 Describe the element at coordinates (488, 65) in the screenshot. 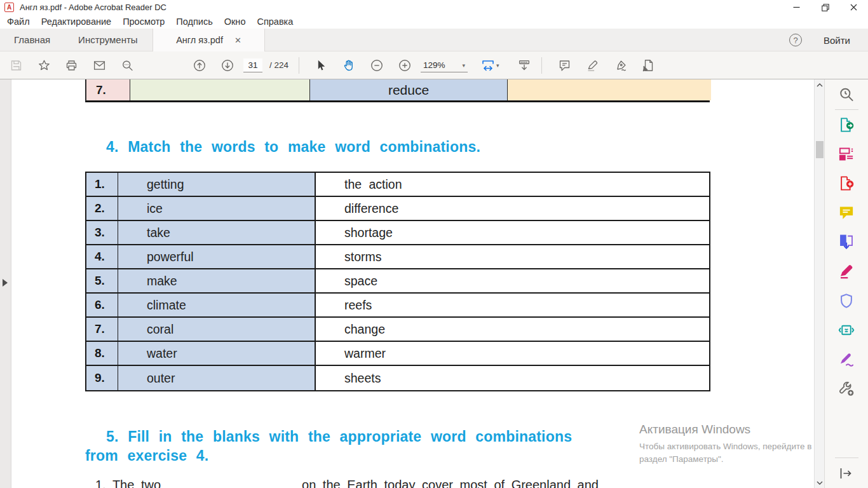

I see `fit-width-button` at that location.